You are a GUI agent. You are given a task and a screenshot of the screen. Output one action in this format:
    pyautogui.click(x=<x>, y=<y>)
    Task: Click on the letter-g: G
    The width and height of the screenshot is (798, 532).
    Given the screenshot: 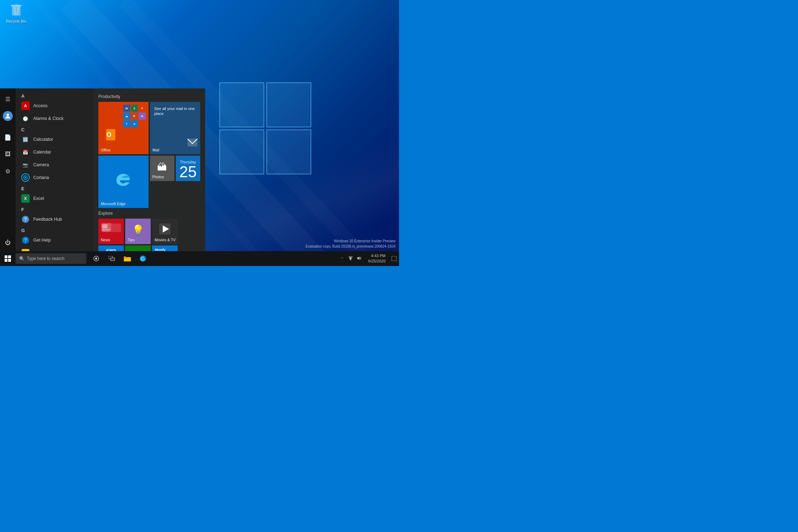 What is the action you would take?
    pyautogui.click(x=54, y=230)
    